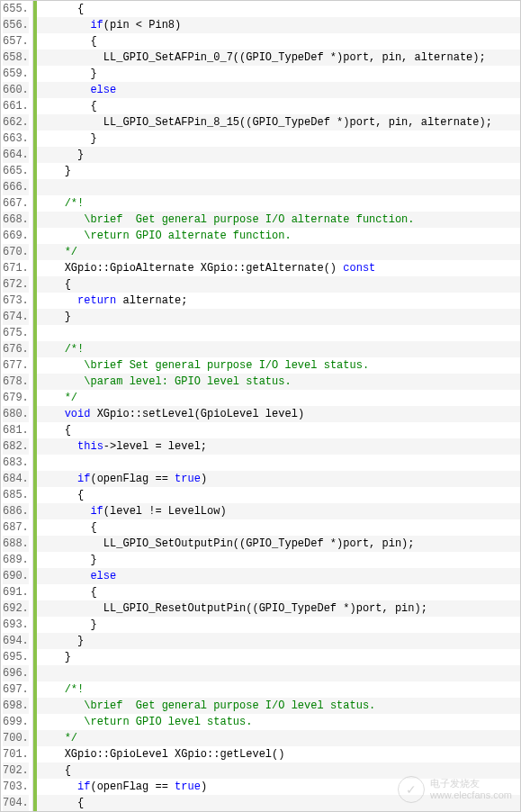  What do you see at coordinates (16, 625) in the screenshot?
I see `line-number: 693.` at bounding box center [16, 625].